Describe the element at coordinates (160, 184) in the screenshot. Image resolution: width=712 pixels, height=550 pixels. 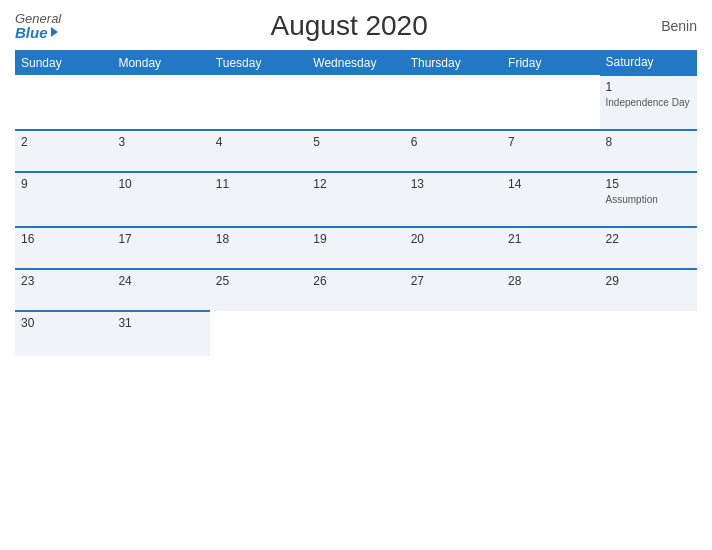
I see `day-number: 10` at that location.